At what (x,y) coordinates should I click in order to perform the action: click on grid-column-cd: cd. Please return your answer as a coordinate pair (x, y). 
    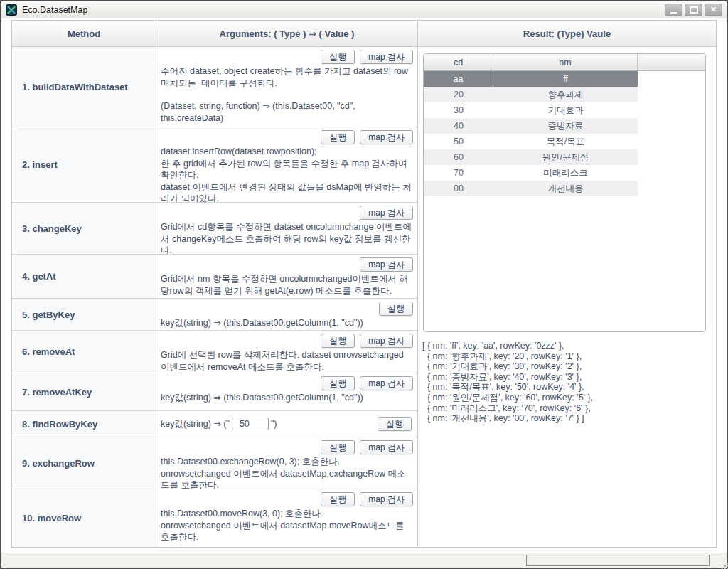
    Looking at the image, I should click on (459, 63).